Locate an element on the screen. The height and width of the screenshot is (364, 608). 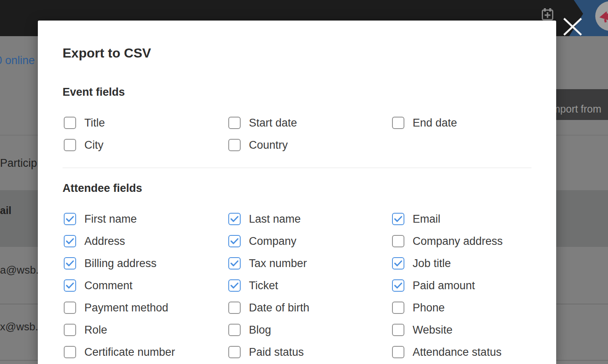
field-label: Email is located at coordinates (427, 219).